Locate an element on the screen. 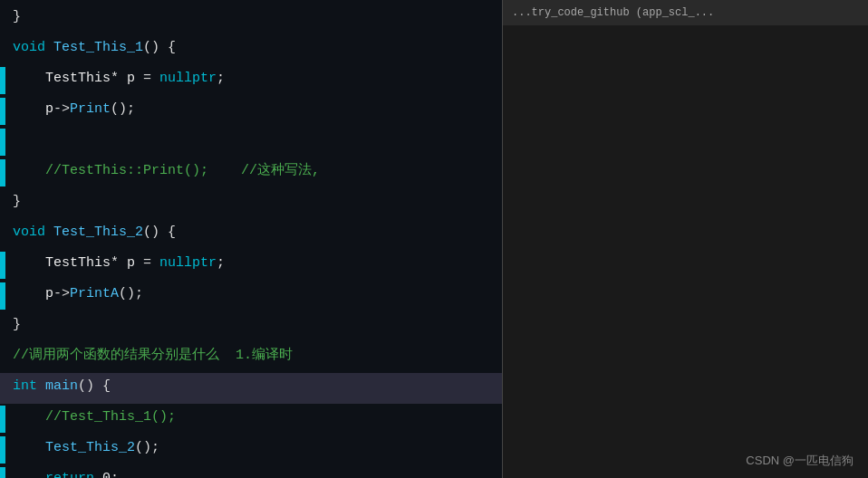  right-panel-tab-text: ...try_code_github (app_scl_... is located at coordinates (612, 13).